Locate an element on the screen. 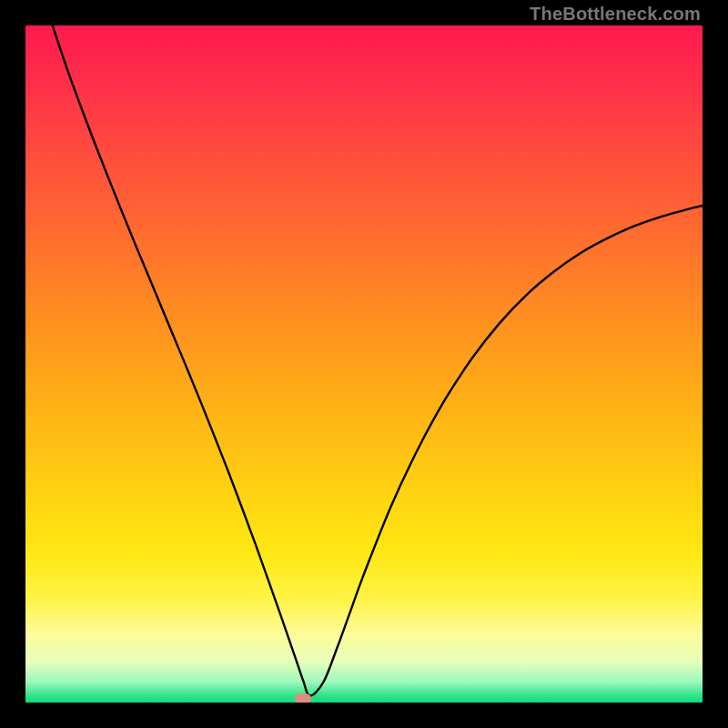 The width and height of the screenshot is (728, 728). watermark-text: TheBottleneck.com is located at coordinates (615, 15).